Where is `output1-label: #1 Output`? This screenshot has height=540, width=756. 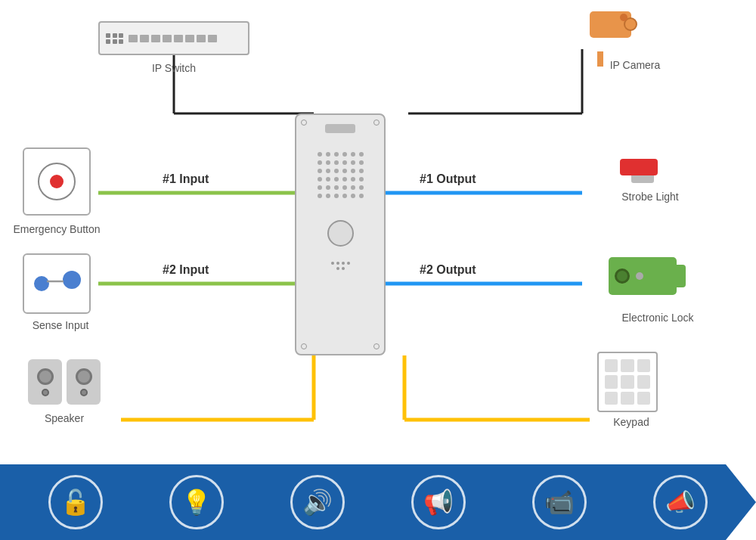 output1-label: #1 Output is located at coordinates (448, 179).